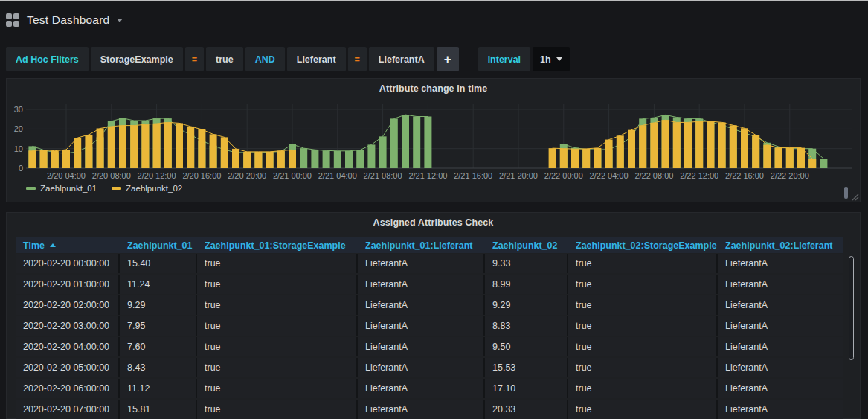 Image resolution: width=868 pixels, height=419 pixels. What do you see at coordinates (112, 176) in the screenshot?
I see `svg-text: 2/20 08:00` at bounding box center [112, 176].